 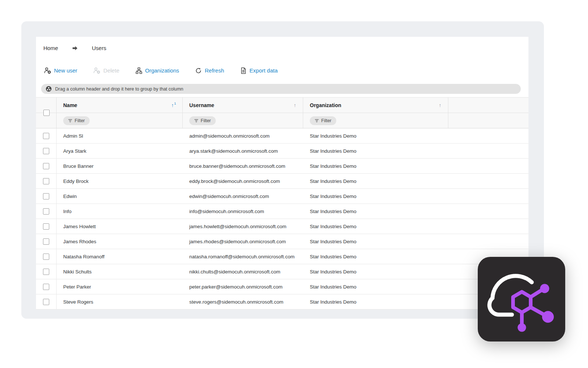 I want to click on table-row: Natasha Romanoff natasha.romanoff@sidemo…, so click(x=282, y=257).